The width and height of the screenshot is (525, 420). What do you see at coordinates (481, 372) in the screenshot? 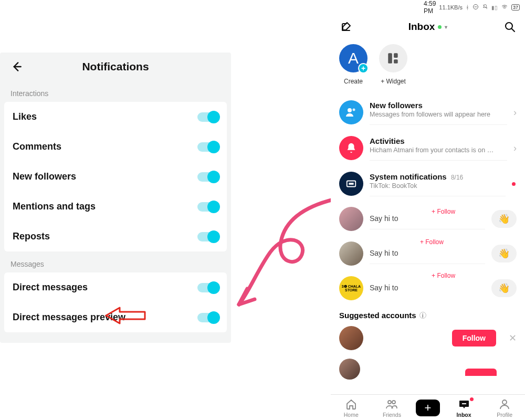
I see `follow-button-partial` at bounding box center [481, 372].